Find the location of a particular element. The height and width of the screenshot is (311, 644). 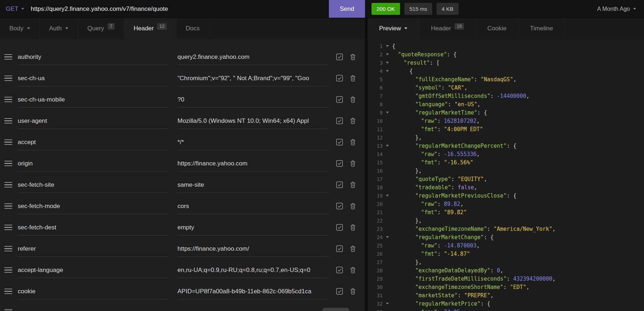

header-name-input: referer is located at coordinates (93, 249).